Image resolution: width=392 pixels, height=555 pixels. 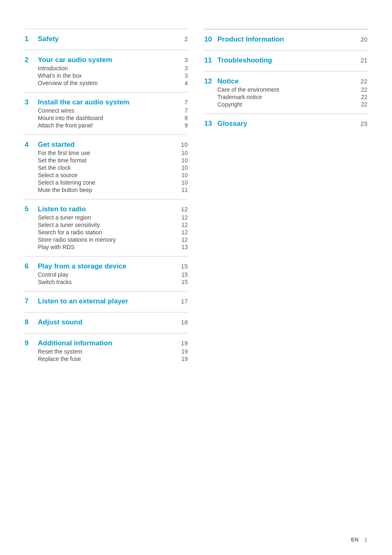 What do you see at coordinates (186, 102) in the screenshot?
I see `toc-section-page: 7` at bounding box center [186, 102].